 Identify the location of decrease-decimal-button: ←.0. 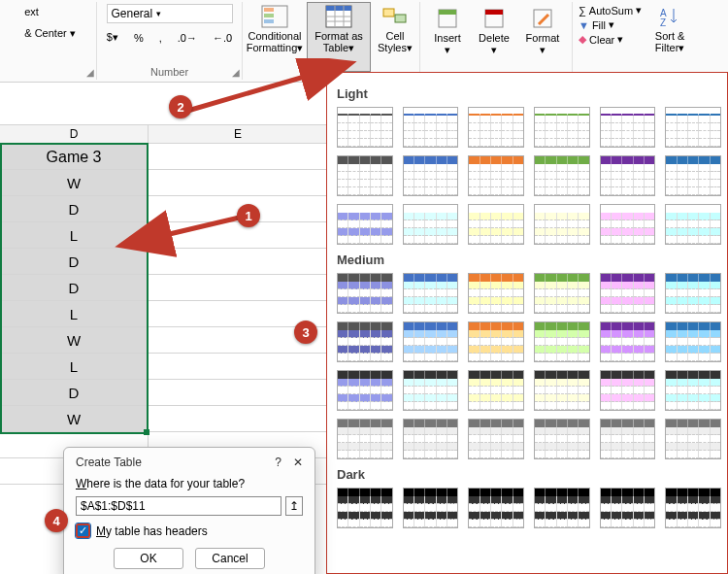
(222, 38).